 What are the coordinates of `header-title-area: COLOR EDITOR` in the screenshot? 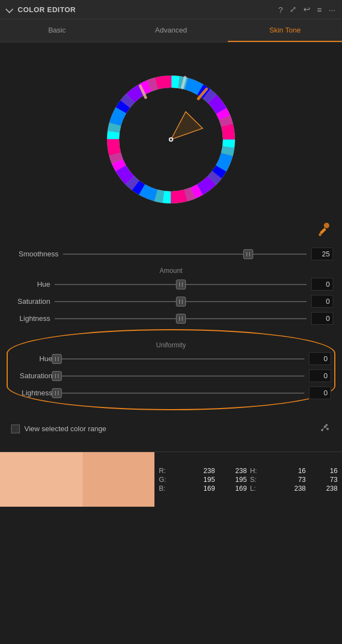 It's located at (41, 10).